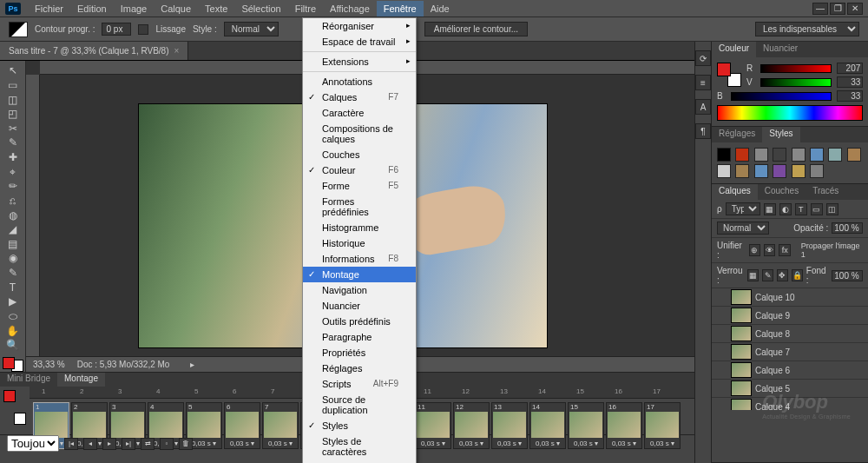 The image size is (868, 463). I want to click on workspace-switcher: Les indispensables, so click(807, 30).